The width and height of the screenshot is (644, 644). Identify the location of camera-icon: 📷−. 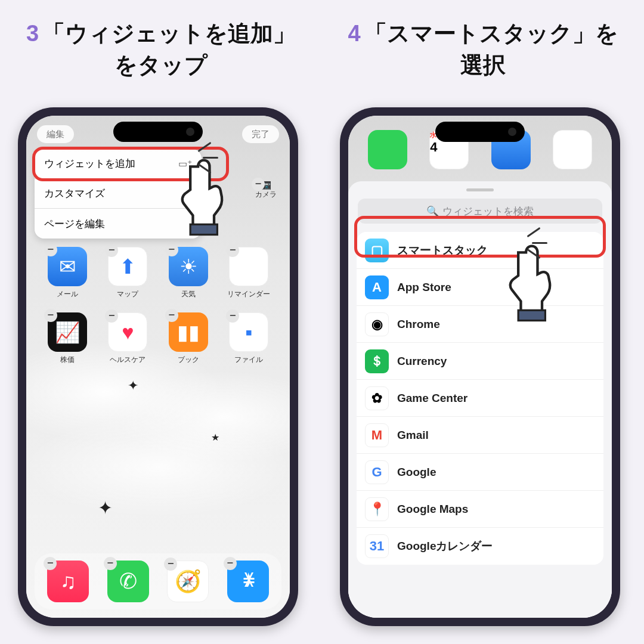
(266, 185).